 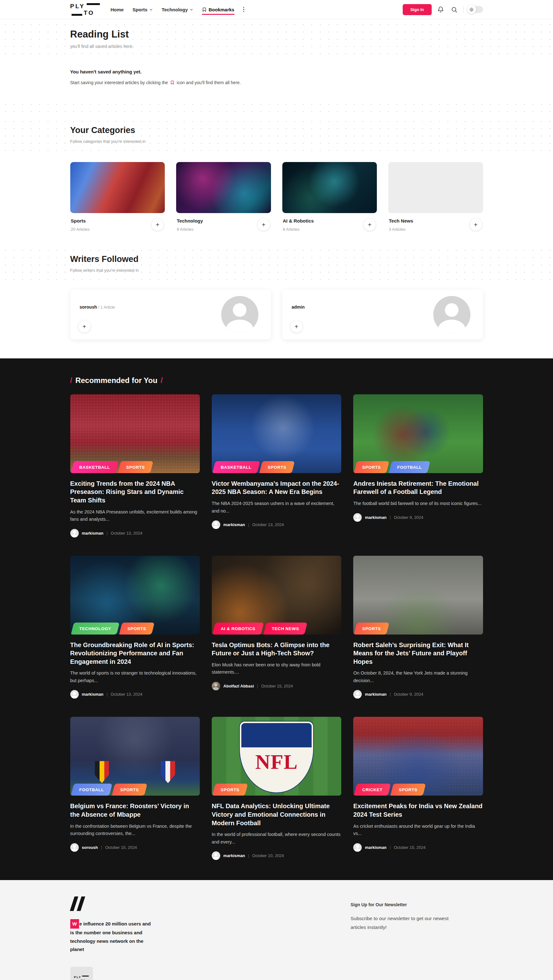 What do you see at coordinates (418, 677) in the screenshot?
I see `article-excerpt: On October 8, 2024, the New York Jets ma…` at bounding box center [418, 677].